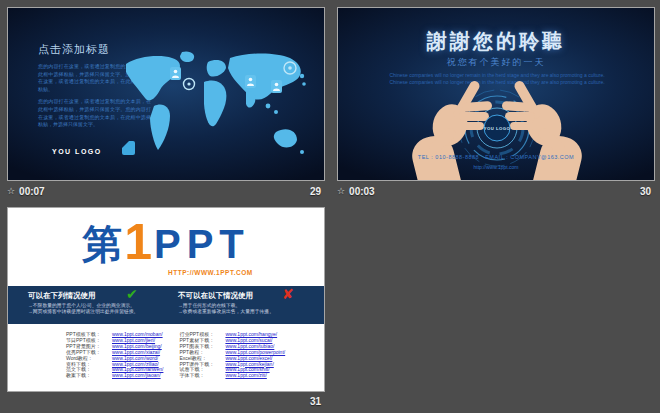 Image resolution: width=660 pixels, height=413 pixels. Describe the element at coordinates (246, 376) in the screenshot. I see `link-url: www.1ppt.com/ziti/` at that location.